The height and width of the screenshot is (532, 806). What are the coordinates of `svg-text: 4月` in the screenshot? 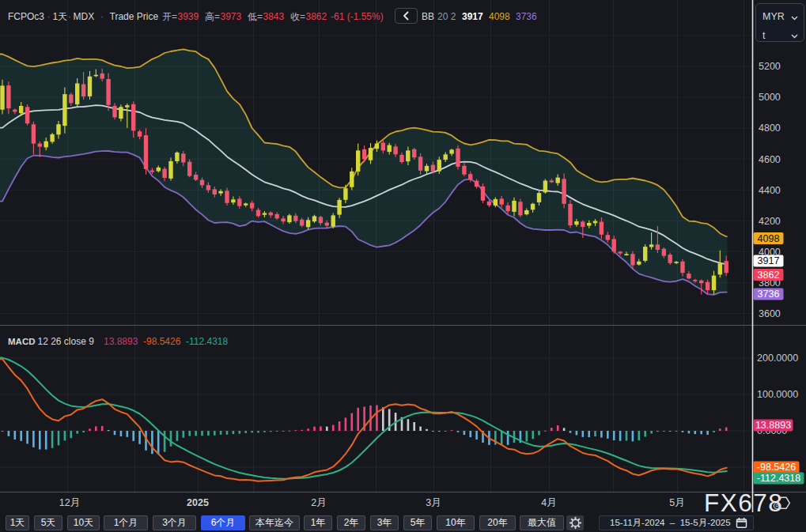 It's located at (549, 503).